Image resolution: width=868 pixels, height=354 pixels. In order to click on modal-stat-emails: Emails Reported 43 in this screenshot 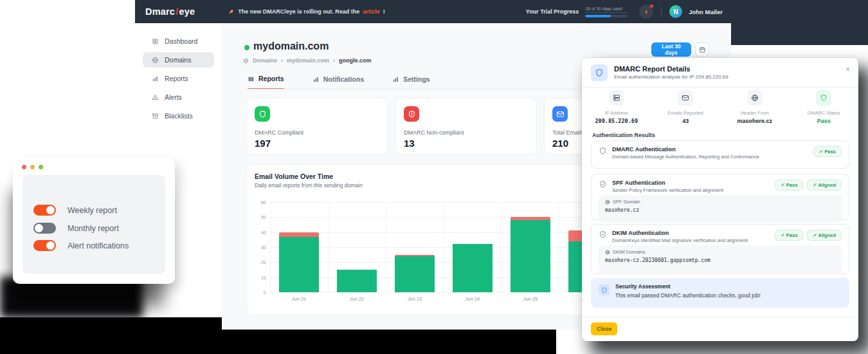, I will do `click(686, 111)`.